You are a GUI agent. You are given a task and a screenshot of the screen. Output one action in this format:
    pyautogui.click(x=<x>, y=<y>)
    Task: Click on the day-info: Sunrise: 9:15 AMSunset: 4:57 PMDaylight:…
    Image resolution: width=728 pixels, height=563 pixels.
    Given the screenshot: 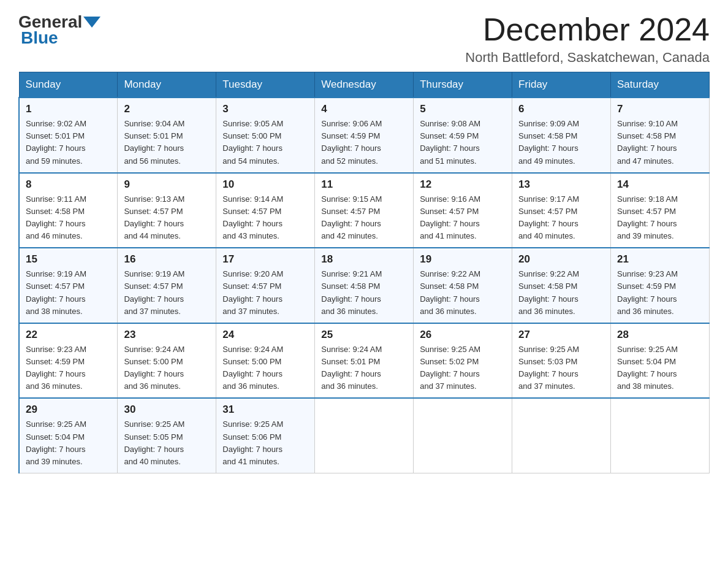 What is the action you would take?
    pyautogui.click(x=364, y=218)
    